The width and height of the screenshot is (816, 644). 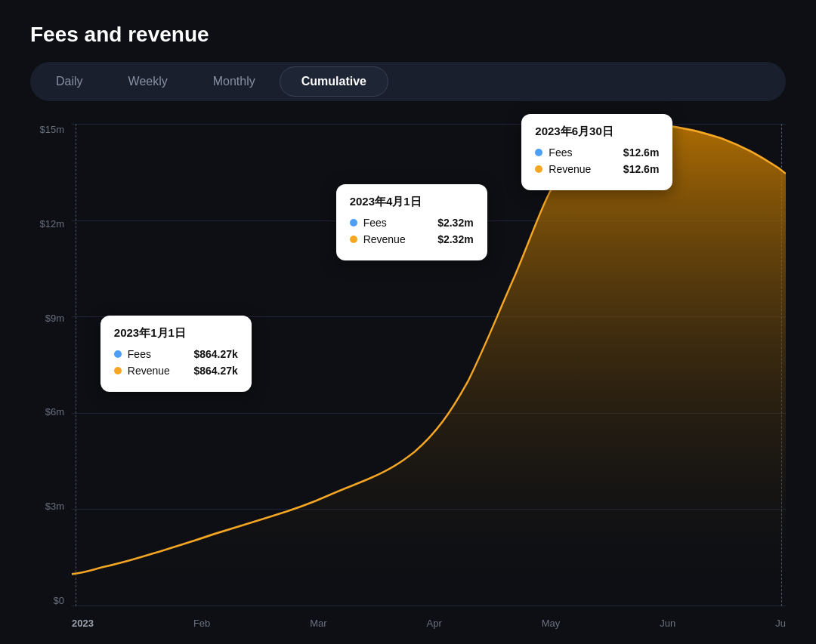 What do you see at coordinates (51, 376) in the screenshot?
I see `y-axis: $0 $3m $6m $9m $12m $15m` at bounding box center [51, 376].